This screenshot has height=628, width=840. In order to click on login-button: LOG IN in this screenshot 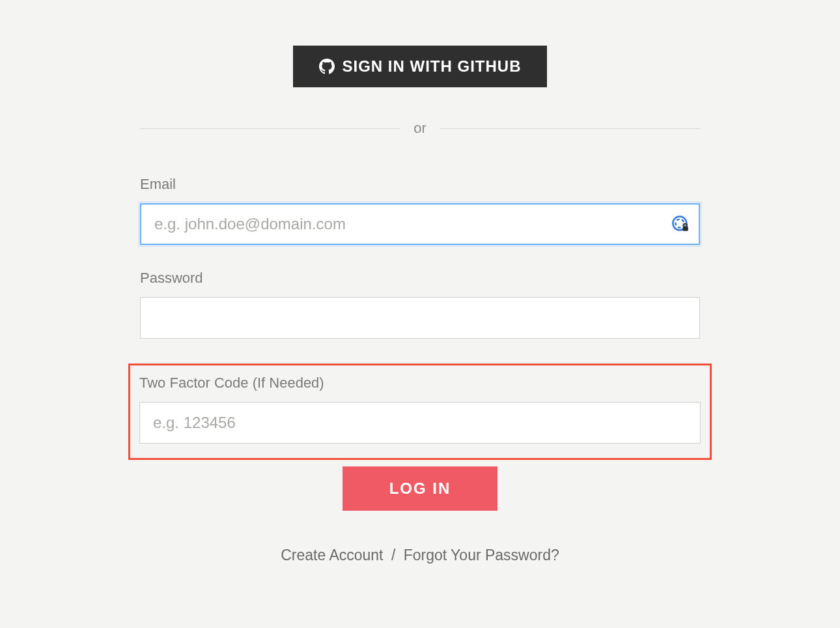, I will do `click(421, 489)`.